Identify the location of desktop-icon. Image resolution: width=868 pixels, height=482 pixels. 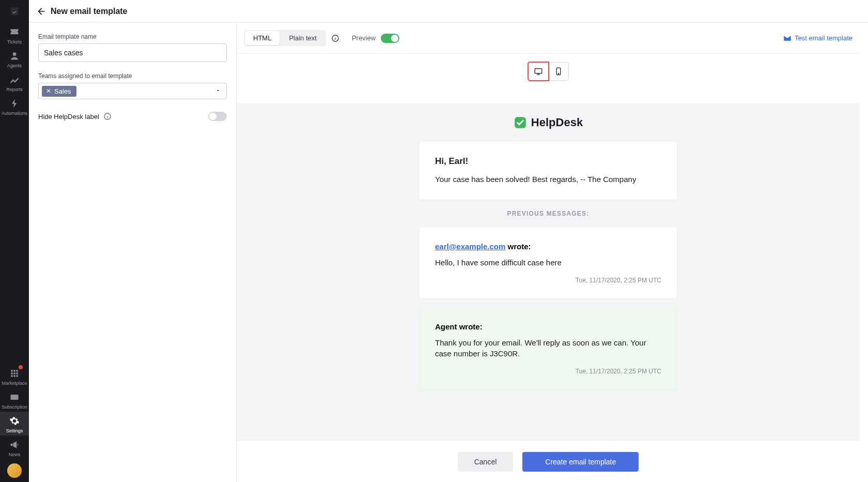
(538, 71).